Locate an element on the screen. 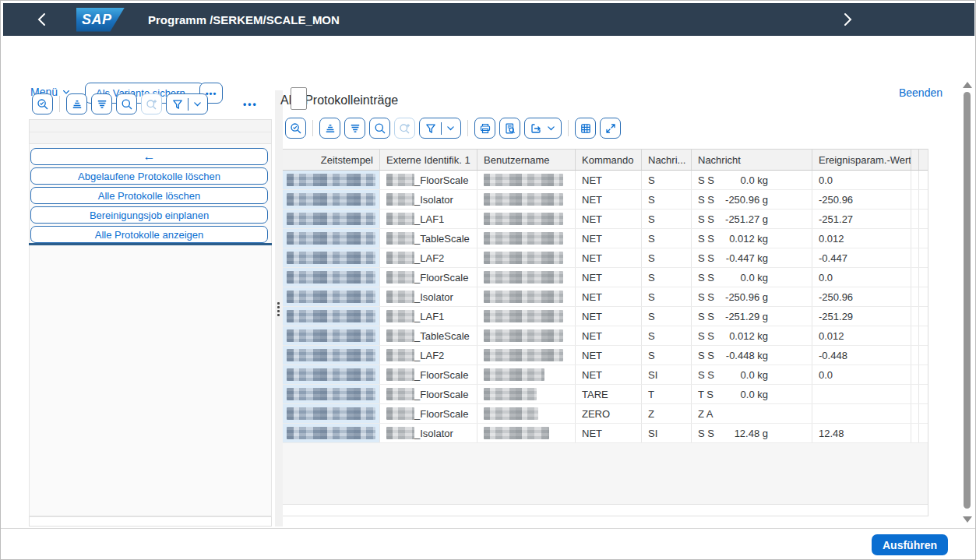 This screenshot has height=560, width=976. ext-id-suffix: _LAF1 is located at coordinates (429, 316).